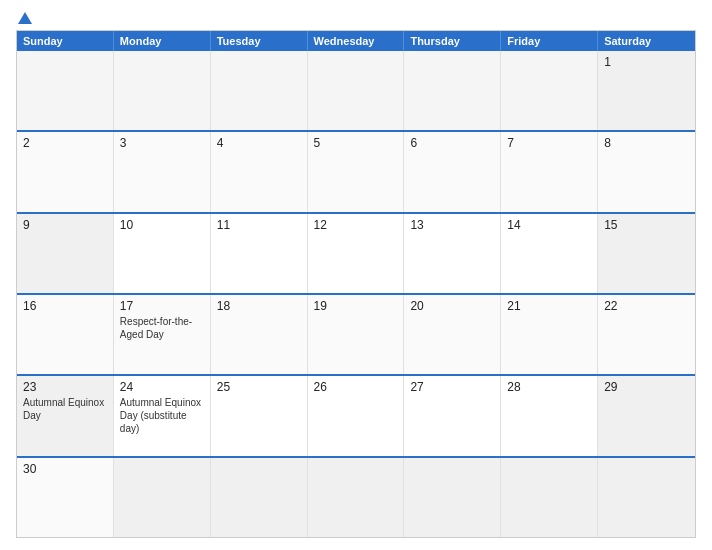 The width and height of the screenshot is (712, 550). Describe the element at coordinates (260, 416) in the screenshot. I see `day-cell: 25` at that location.